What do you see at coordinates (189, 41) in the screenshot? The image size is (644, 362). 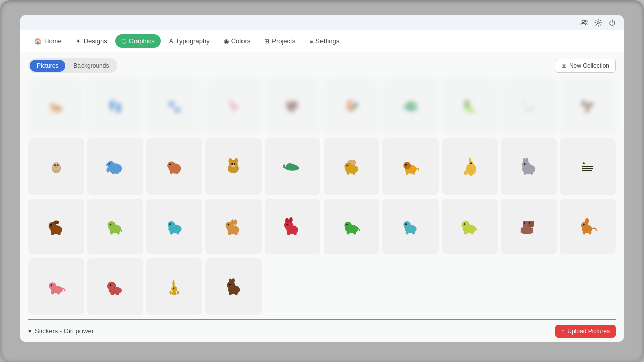 I see `nav-typography: A Typography` at bounding box center [189, 41].